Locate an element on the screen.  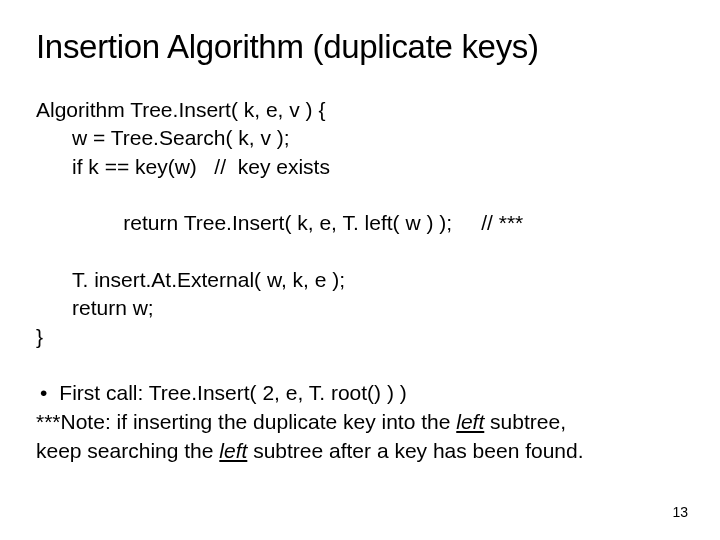
code-line: T. insert.At.External( w, k, e ); is located at coordinates (360, 280).